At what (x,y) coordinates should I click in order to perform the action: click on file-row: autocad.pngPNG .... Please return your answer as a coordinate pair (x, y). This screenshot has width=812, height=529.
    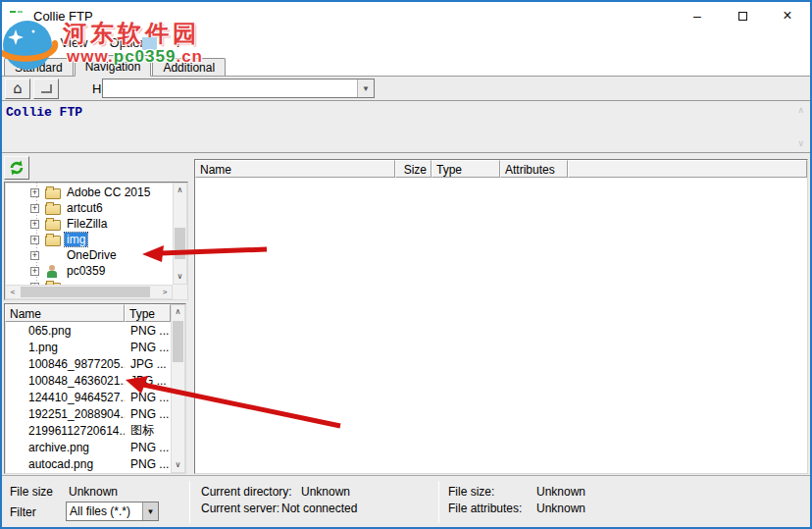
    Looking at the image, I should click on (88, 463).